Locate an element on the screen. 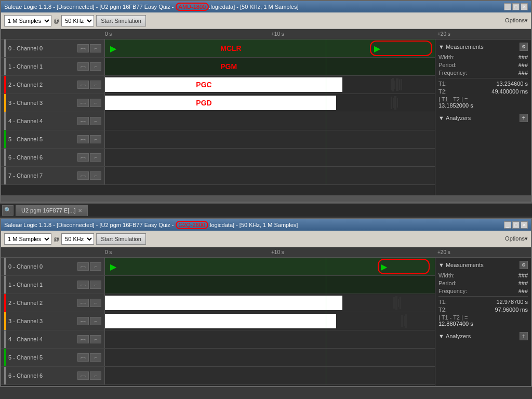 This screenshot has height=399, width=532. tab-search-button: 🔍 is located at coordinates (8, 210).